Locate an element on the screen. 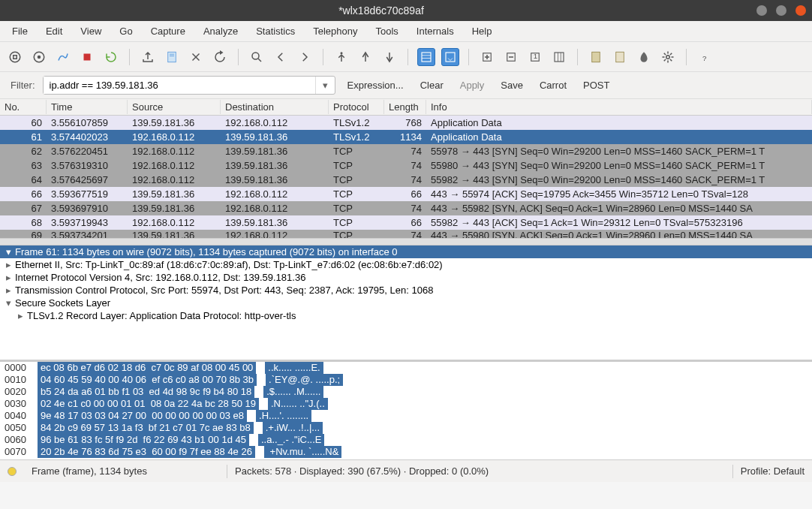 The image size is (812, 509). stop-capture-icon is located at coordinates (87, 57).